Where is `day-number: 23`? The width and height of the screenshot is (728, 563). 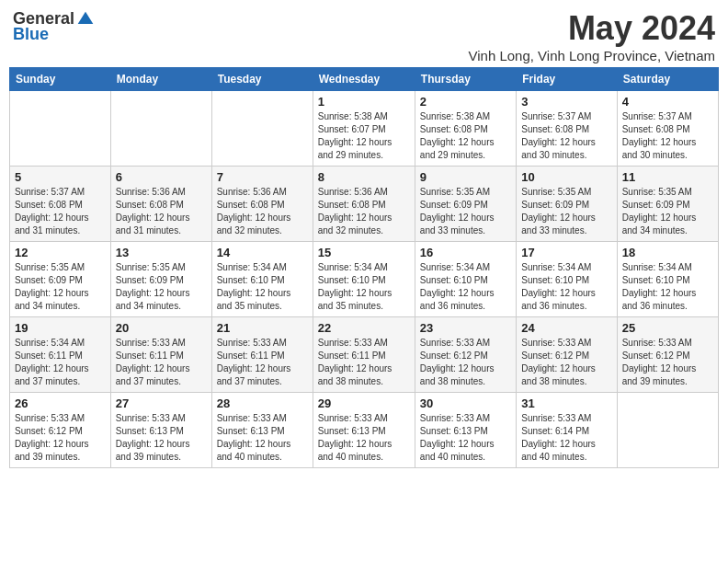 day-number: 23 is located at coordinates (465, 327).